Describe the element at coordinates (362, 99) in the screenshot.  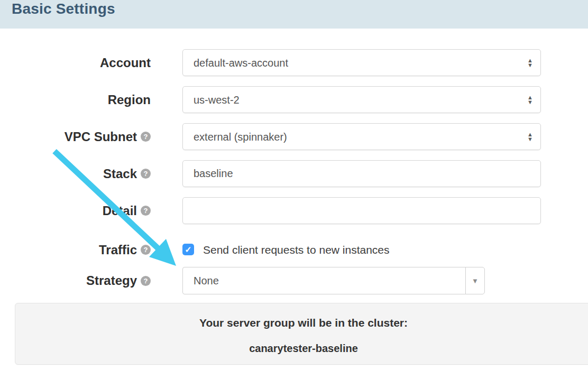
I see `region-control: us-west-2 ▲ ▼` at that location.